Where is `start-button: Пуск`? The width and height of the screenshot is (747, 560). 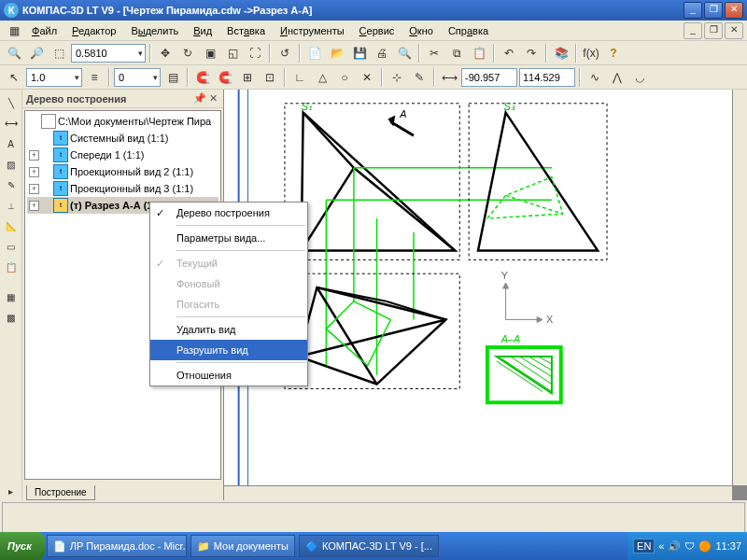 start-button: Пуск is located at coordinates (22, 546).